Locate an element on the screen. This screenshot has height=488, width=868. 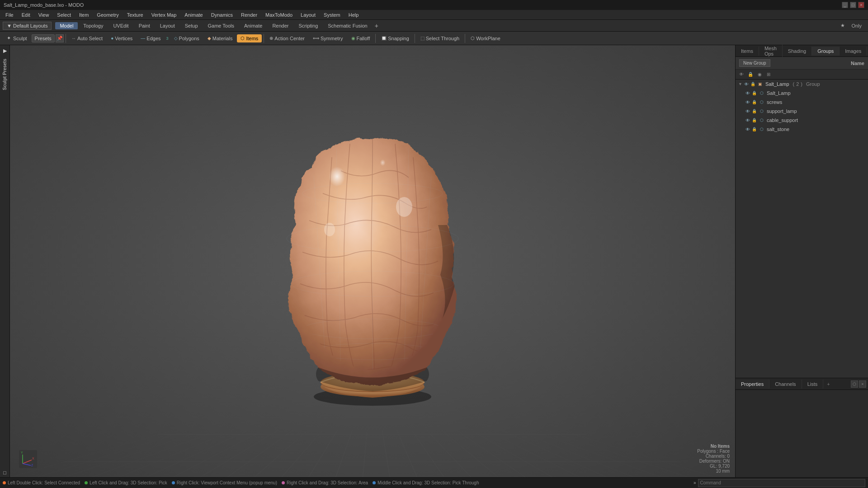
layout-tab-gametools: Game Tools is located at coordinates (222, 26).